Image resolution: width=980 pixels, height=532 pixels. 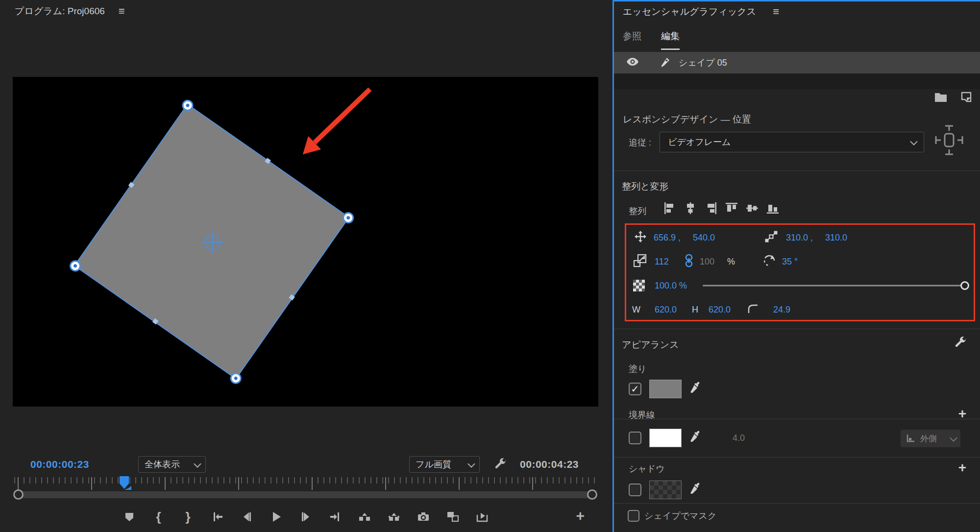 What do you see at coordinates (739, 438) in the screenshot?
I see `stroke-width-value: 4.0` at bounding box center [739, 438].